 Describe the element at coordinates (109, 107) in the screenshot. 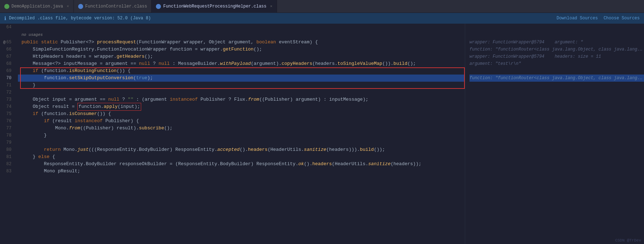

I see `inline-box-apply: function.apply(input);` at that location.